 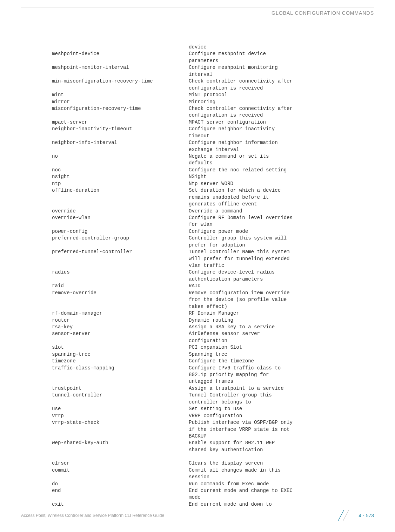 I want to click on cli-help-row: wep-shared-key-authEnable support for 80…, so click(x=213, y=443).